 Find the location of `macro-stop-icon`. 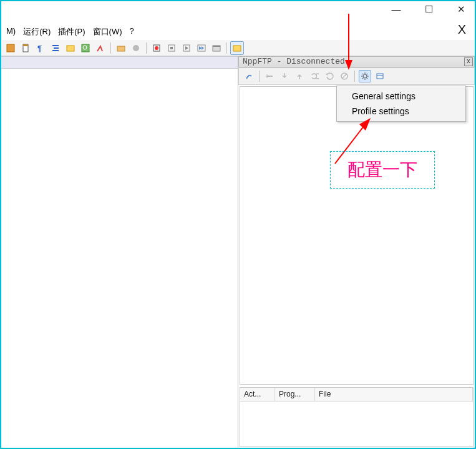

macro-stop-icon is located at coordinates (172, 48).